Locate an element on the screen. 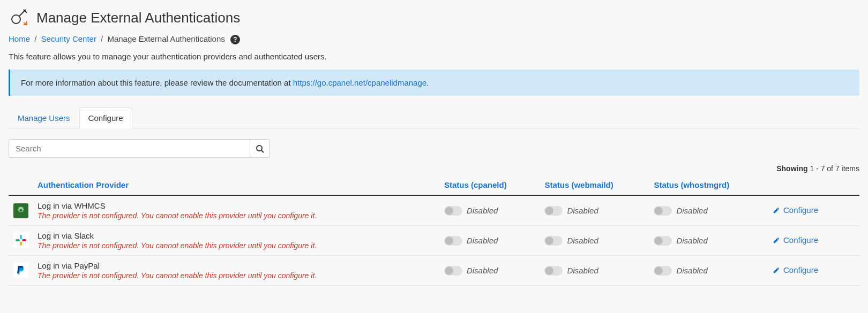 This screenshot has height=313, width=868. callout-link: https://go.cpanel.net/cpanelidmanage is located at coordinates (360, 82).